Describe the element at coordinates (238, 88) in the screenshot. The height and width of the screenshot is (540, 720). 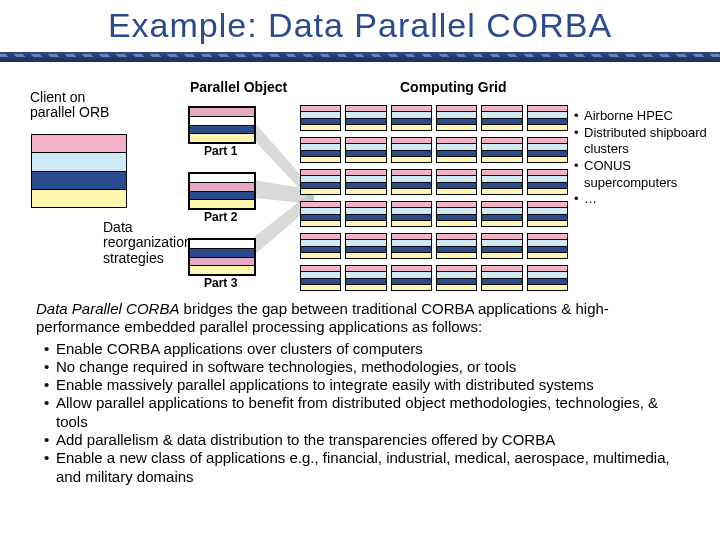
I see `parallel-object-label: Parallel Object` at that location.